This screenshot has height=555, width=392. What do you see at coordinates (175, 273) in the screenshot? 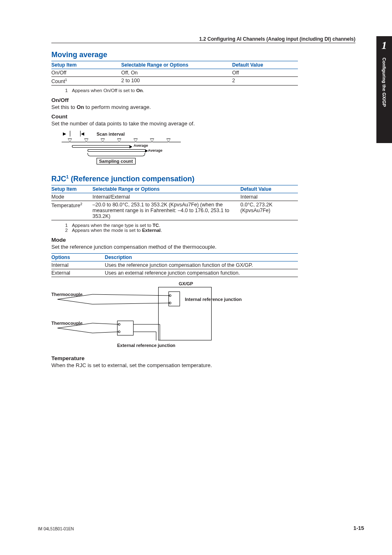
I see `table-row: External Uses an external reference junc…` at bounding box center [175, 273].